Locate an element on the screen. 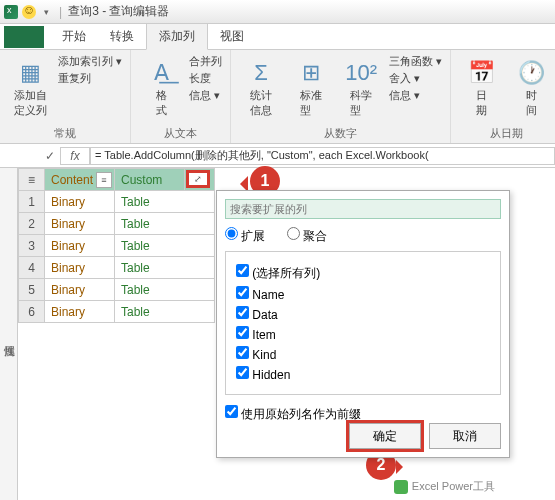  side-panel-label: 属性 is located at coordinates (9, 334).